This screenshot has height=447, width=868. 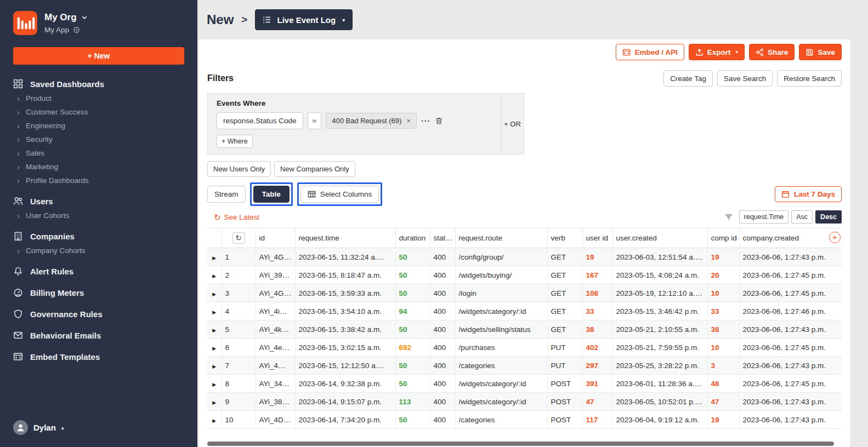 I want to click on select-columns-button: Select Columns, so click(x=340, y=194).